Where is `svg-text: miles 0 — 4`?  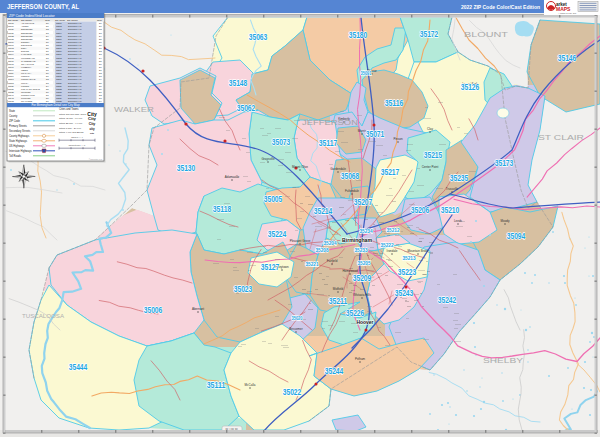
svg-text: miles 0 — 4 is located at coordinates (77, 137).